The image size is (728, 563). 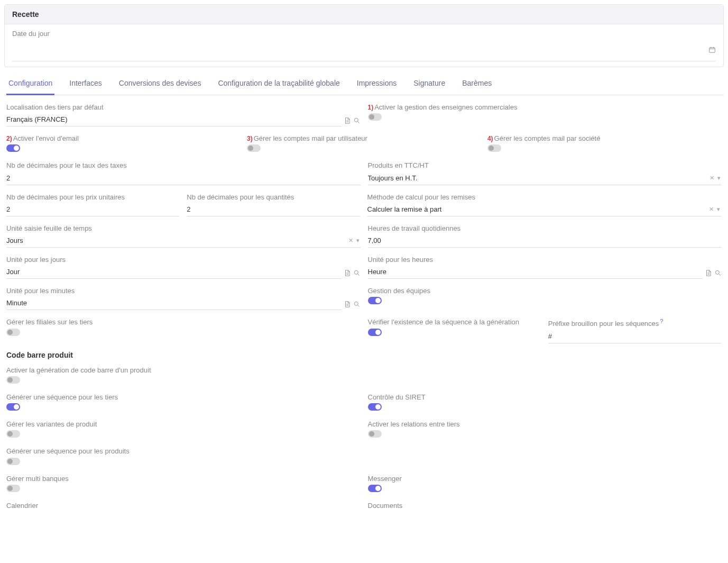 I want to click on subsidiaries-toggle, so click(x=13, y=332).